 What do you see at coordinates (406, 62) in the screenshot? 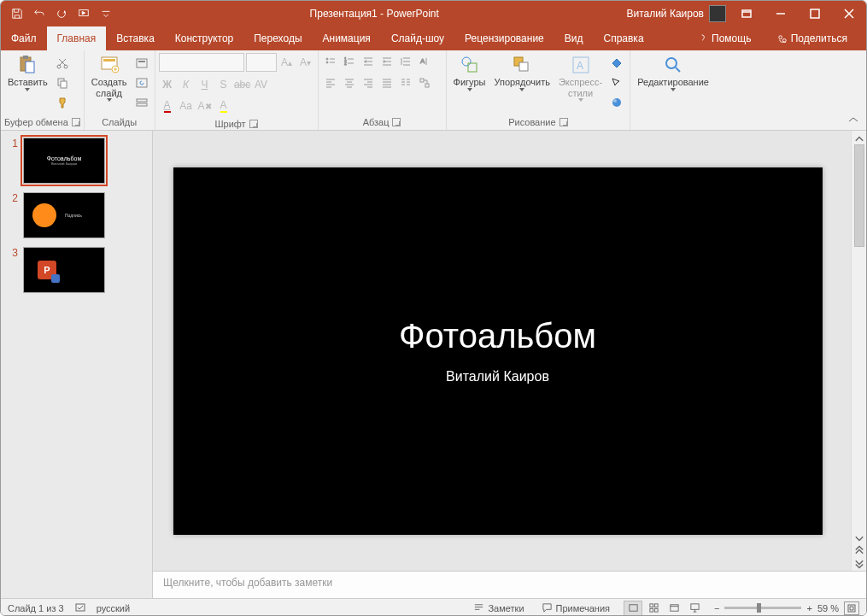
I see `line-spacing-button` at bounding box center [406, 62].